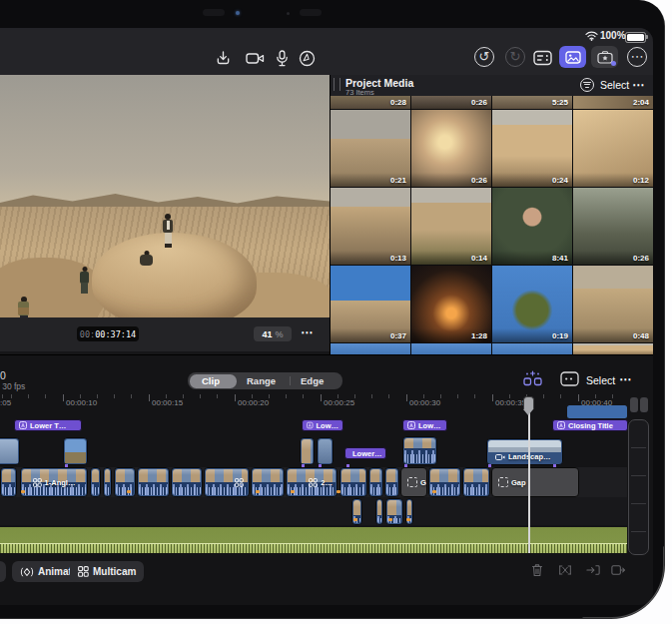 Image resolution: width=672 pixels, height=624 pixels. What do you see at coordinates (311, 12) in the screenshot?
I see `sensor-pill` at bounding box center [311, 12].